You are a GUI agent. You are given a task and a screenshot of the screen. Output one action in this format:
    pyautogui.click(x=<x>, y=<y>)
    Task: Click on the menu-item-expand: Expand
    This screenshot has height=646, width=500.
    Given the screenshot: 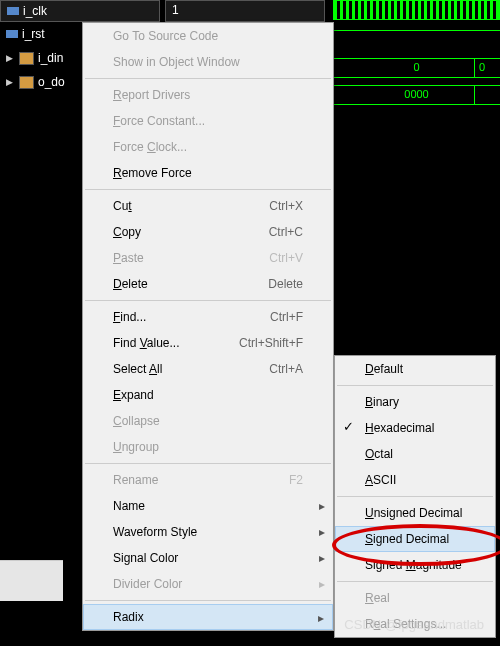 What is the action you would take?
    pyautogui.click(x=208, y=395)
    